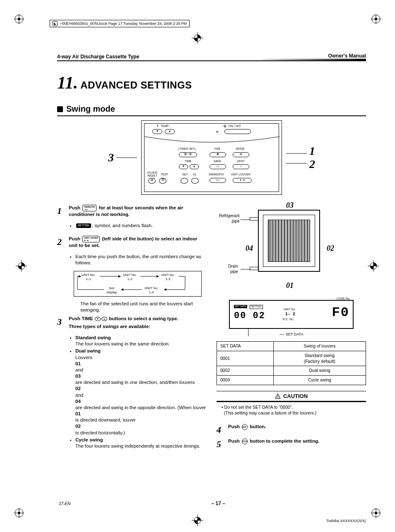 The height and width of the screenshot is (532, 395). Describe the element at coordinates (212, 158) in the screenshot. I see `remote-figure: 3 🌡 TEMP. ▼ ▲ ⏻ ON / OFF ┌TIMER SET┐ ⏻ ▸…` at that location.